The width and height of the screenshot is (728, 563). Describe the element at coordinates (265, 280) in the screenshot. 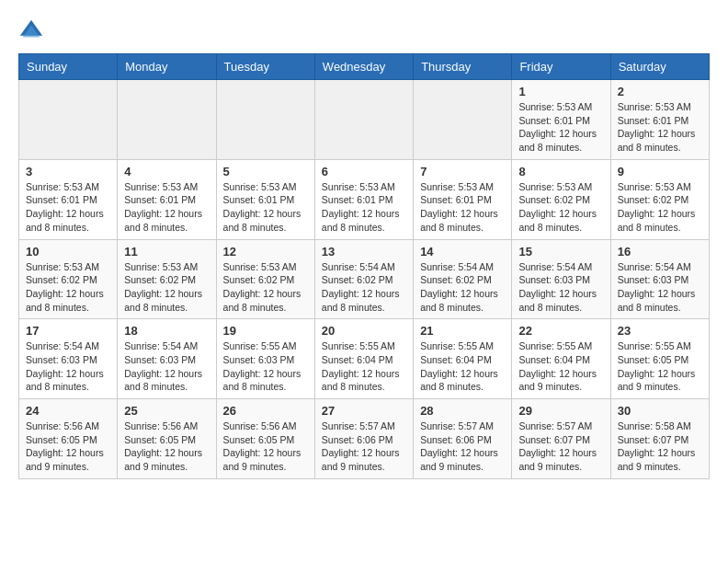

I see `calendar-cell: 12Sunrise: 5:53 AM Sunset: 6:02 PM Dayli…` at that location.